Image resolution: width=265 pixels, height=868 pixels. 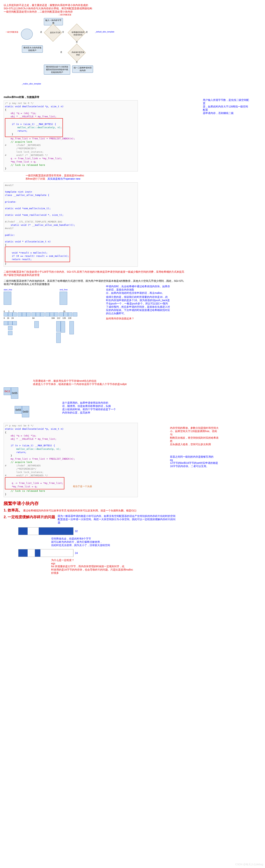 What do you see at coordinates (87, 32) in the screenshot?
I see `d2-yes: 是` at bounding box center [87, 32].